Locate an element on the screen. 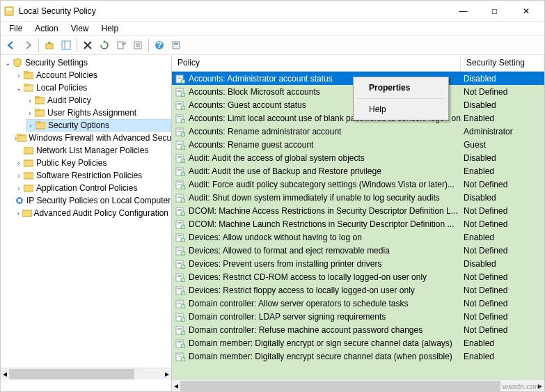 The image size is (545, 392). policy-row: Domain member: Digitally encrypt or sign… is located at coordinates (358, 343).